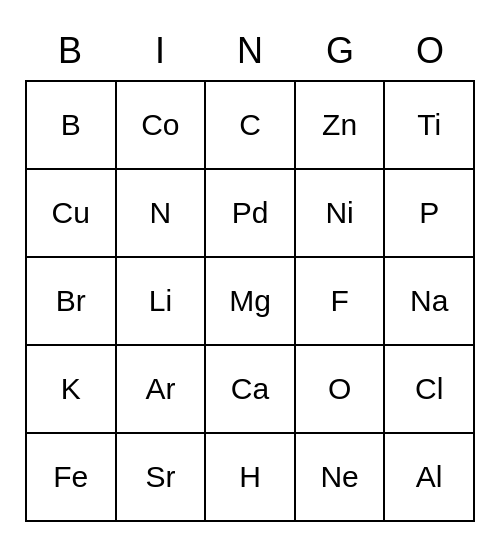 The image size is (500, 544). Describe the element at coordinates (251, 125) in the screenshot. I see `list-item: C` at that location.